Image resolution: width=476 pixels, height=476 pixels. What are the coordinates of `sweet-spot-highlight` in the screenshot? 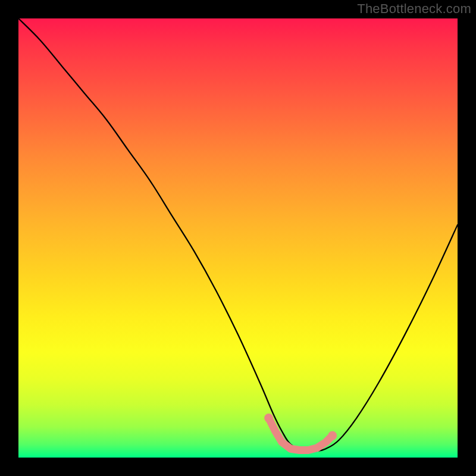 It's located at (301, 434).